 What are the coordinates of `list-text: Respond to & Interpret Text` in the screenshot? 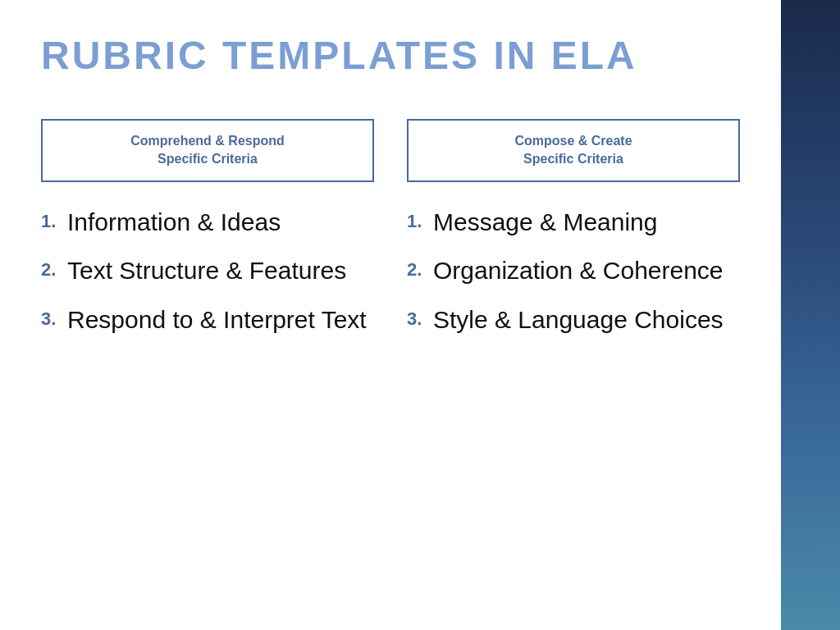 It's located at (217, 320).